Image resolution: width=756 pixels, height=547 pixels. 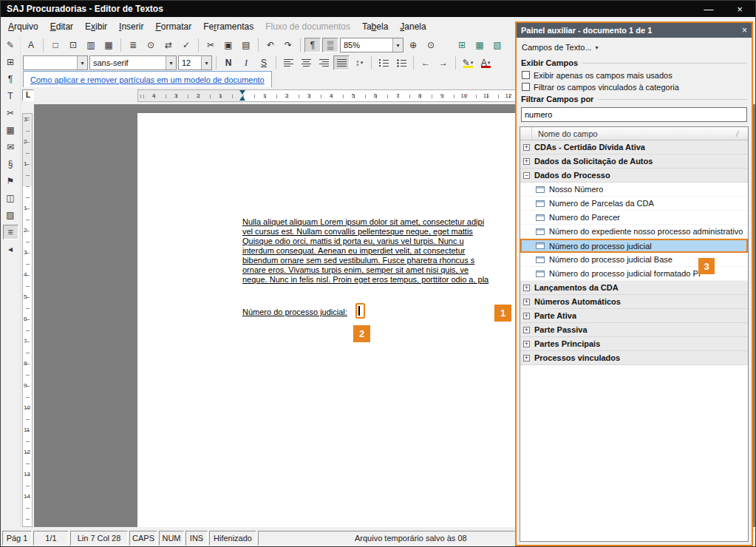 I want to click on redo-icon: ↷, so click(x=288, y=45).